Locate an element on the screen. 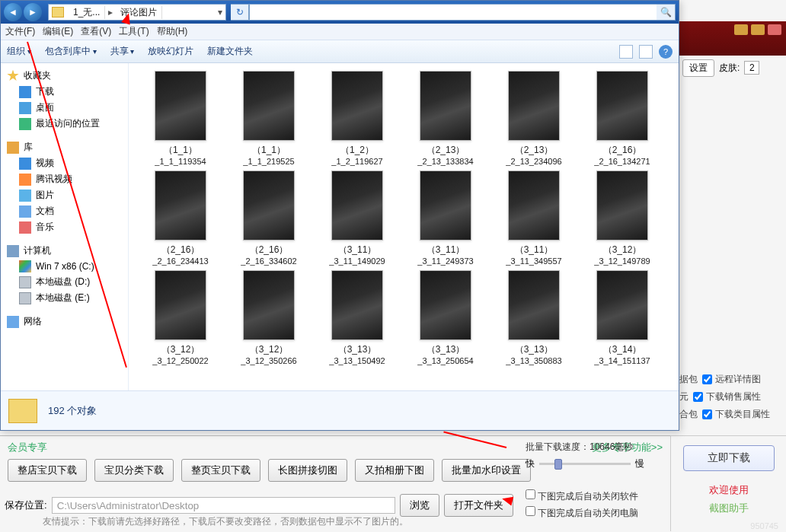 The image size is (786, 532). close-software-checkbox is located at coordinates (530, 495).